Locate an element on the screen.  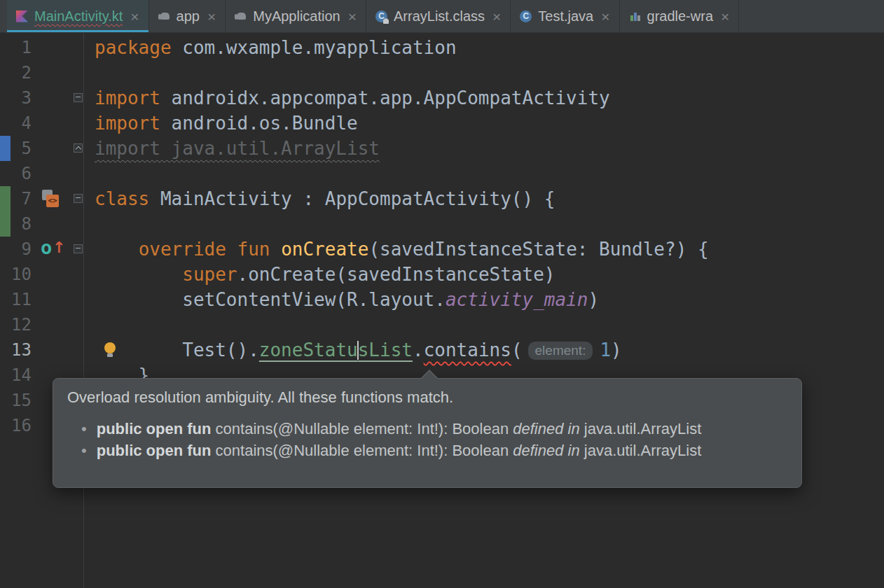
token-ref: sList is located at coordinates (385, 350).